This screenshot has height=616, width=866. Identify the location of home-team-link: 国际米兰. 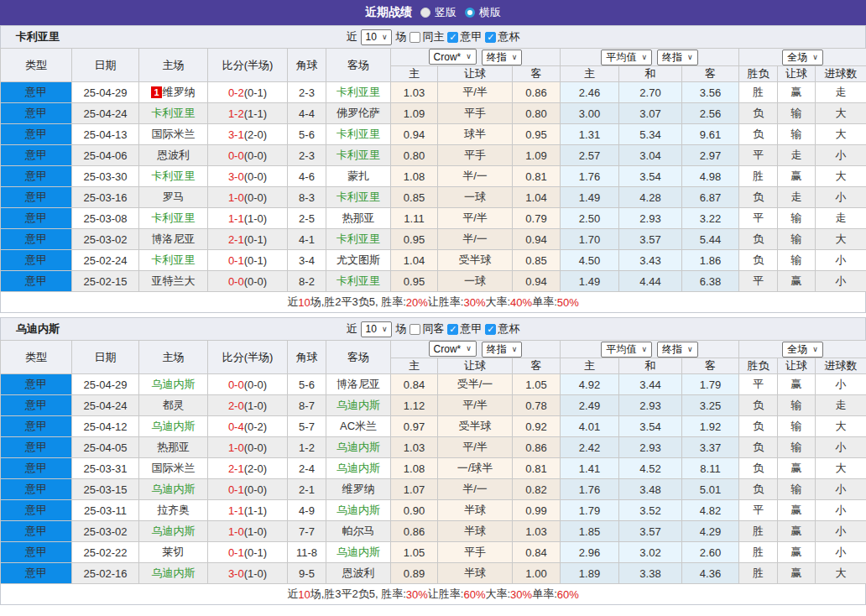
(174, 134).